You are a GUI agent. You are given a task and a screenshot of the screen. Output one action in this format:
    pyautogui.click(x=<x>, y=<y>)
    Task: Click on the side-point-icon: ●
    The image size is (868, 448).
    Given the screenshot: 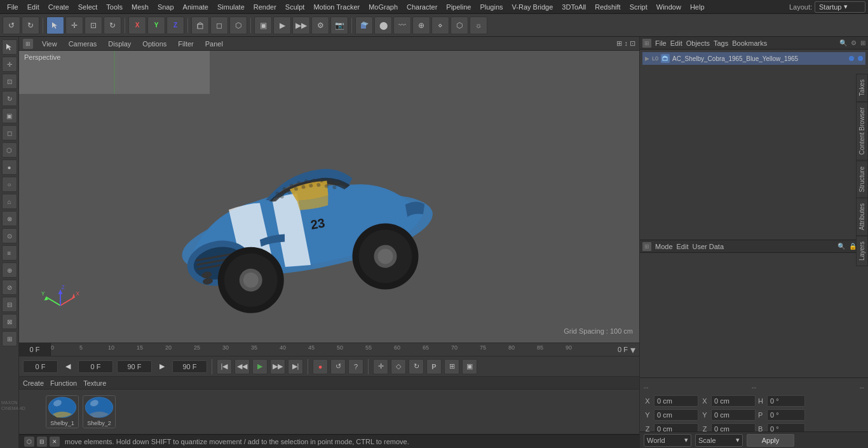 What is the action you would take?
    pyautogui.click(x=10, y=167)
    